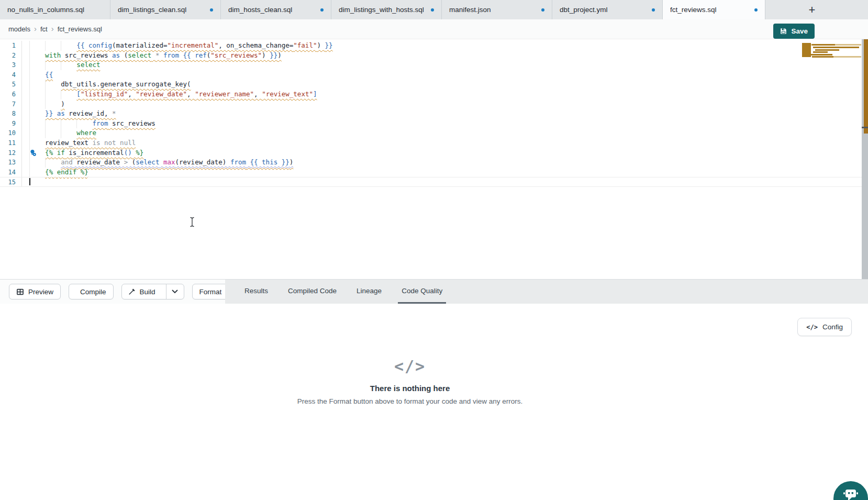  Describe the element at coordinates (434, 133) in the screenshot. I see `code-line-10: 10where` at that location.